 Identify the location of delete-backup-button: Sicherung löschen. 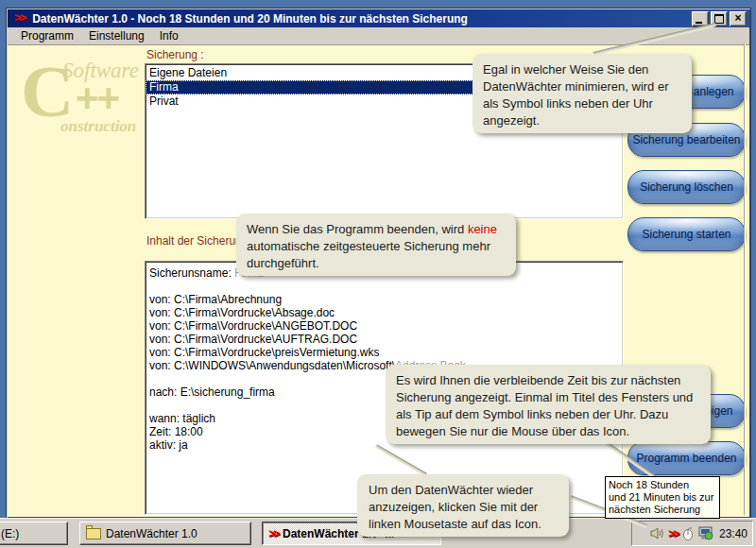
(686, 187).